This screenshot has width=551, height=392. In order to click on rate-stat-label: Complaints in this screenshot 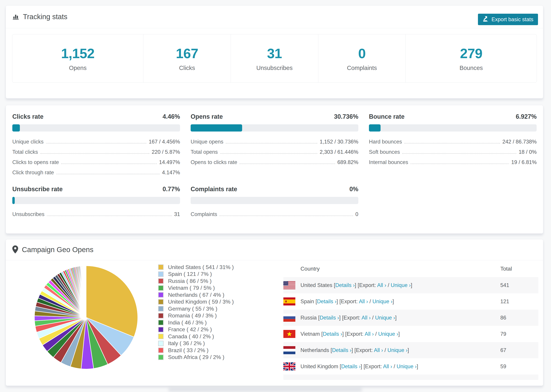, I will do `click(204, 215)`.